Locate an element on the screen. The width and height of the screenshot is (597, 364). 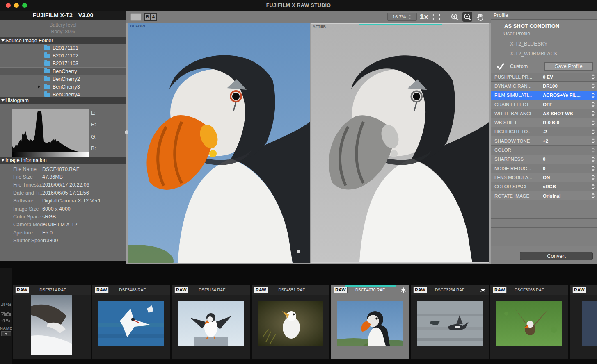
param-row-white-balance: WHITE BALANCE AS SHOT WB is located at coordinates (544, 114).